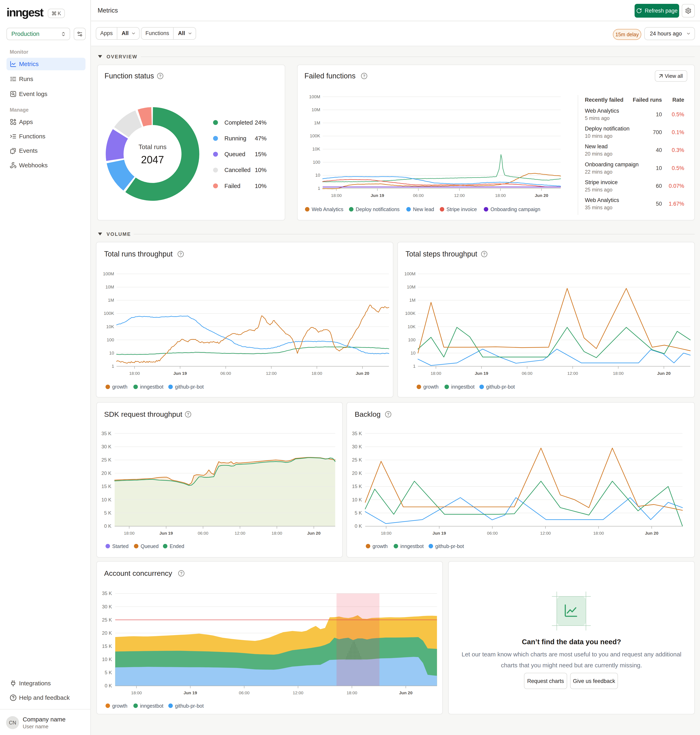  I want to click on svg-text: 700, so click(657, 132).